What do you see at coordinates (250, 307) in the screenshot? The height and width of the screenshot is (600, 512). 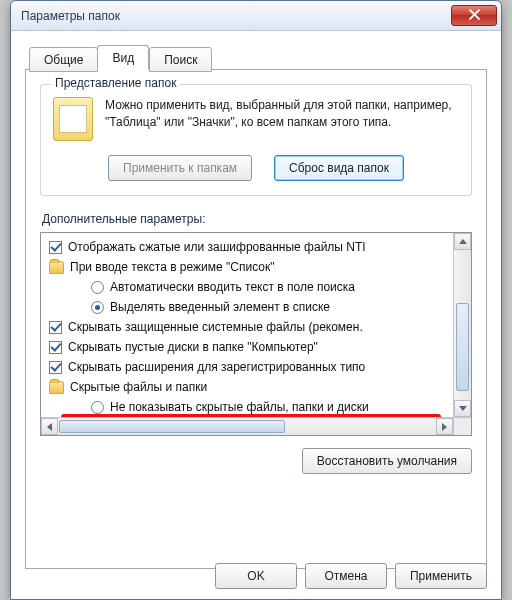 I see `list-item: Выделять введенный элемент в списке` at bounding box center [250, 307].